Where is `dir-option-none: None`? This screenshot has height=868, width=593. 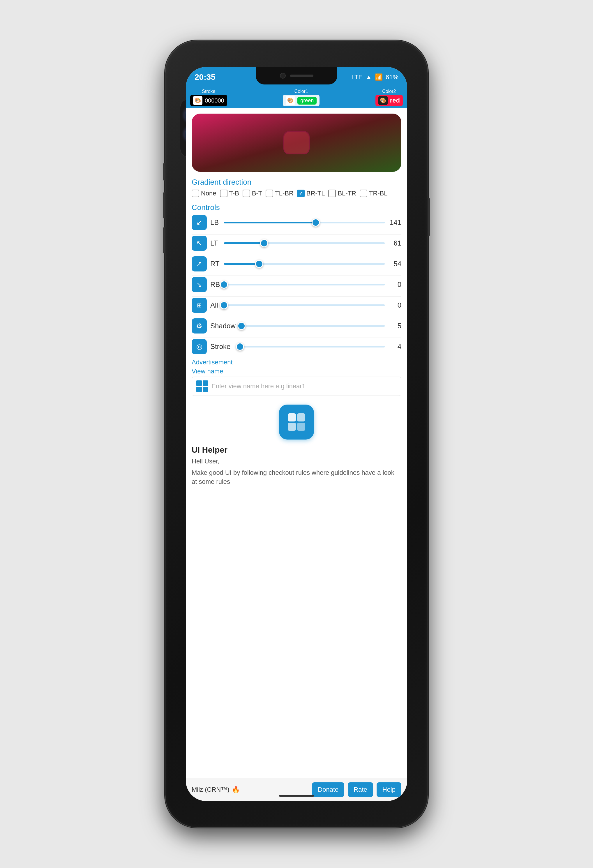
dir-option-none: None is located at coordinates (204, 193).